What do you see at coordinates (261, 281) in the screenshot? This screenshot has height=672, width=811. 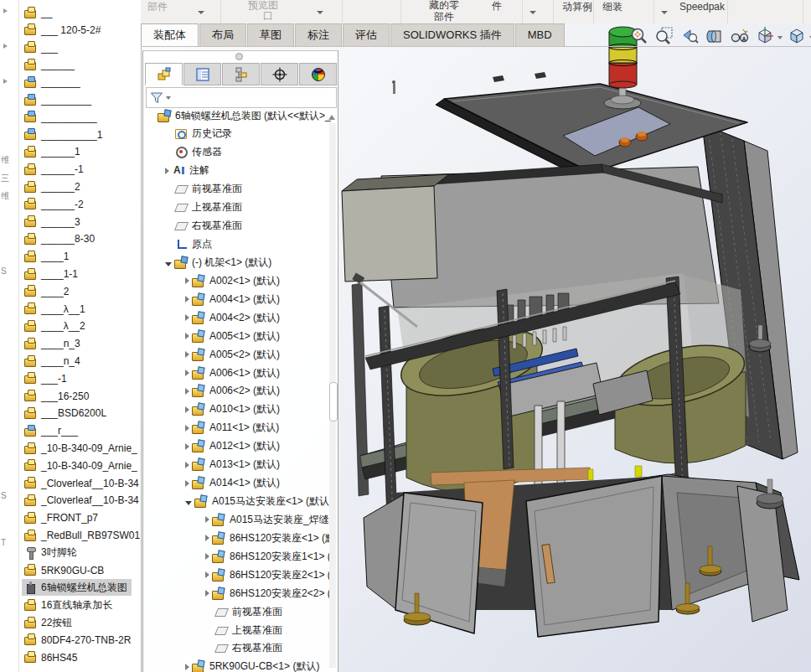 I see `feature-tree-item: A002<1> (默认)` at bounding box center [261, 281].